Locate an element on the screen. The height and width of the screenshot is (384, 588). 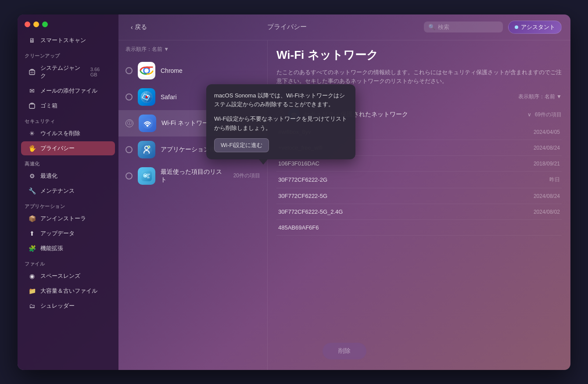
smart-scan-icon: 🖥 is located at coordinates (32, 40).